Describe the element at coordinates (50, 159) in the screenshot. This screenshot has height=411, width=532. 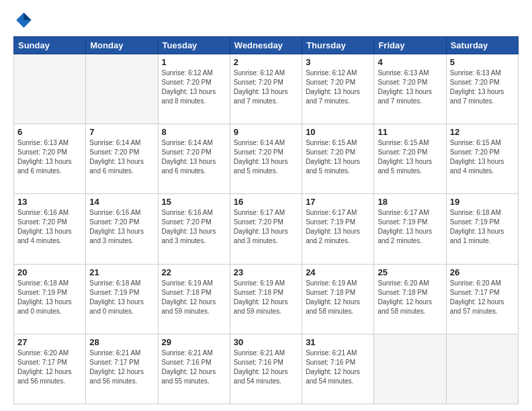
I see `calendar-day: 6Sunrise: 6:13 AM Sunset: 7:20 PM Daylig…` at that location.